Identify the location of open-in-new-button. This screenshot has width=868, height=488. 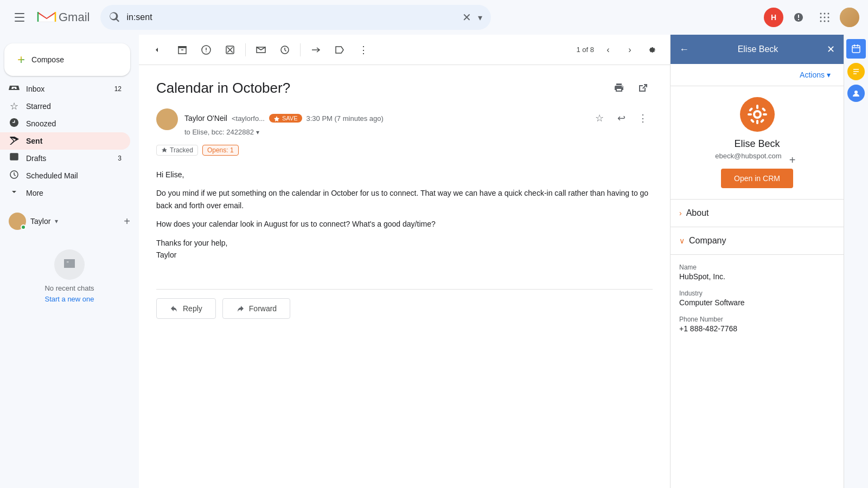
(643, 88).